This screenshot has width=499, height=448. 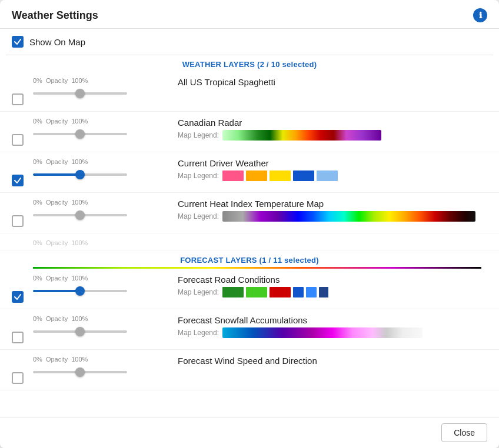 What do you see at coordinates (330, 122) in the screenshot?
I see `layer-name-canadian: Canadian Radar` at bounding box center [330, 122].